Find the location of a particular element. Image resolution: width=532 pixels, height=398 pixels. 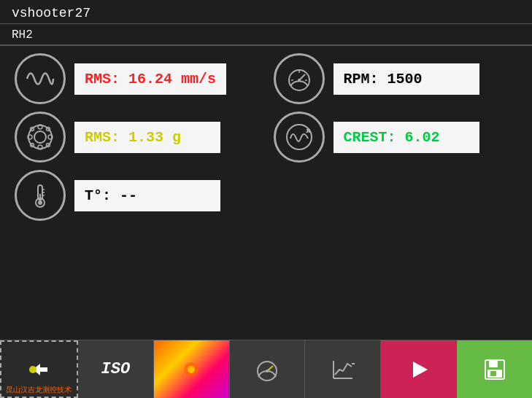

back-button: 昆山汉吉龙测控技术 is located at coordinates (39, 369).